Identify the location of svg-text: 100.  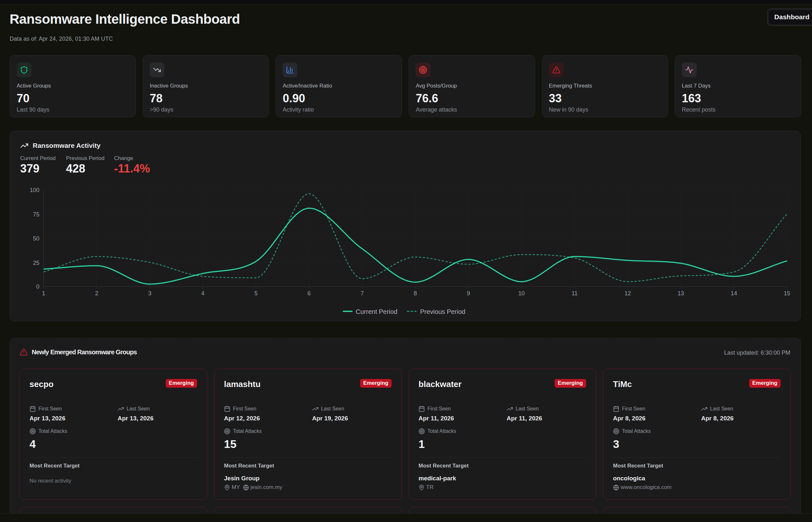
(35, 190).